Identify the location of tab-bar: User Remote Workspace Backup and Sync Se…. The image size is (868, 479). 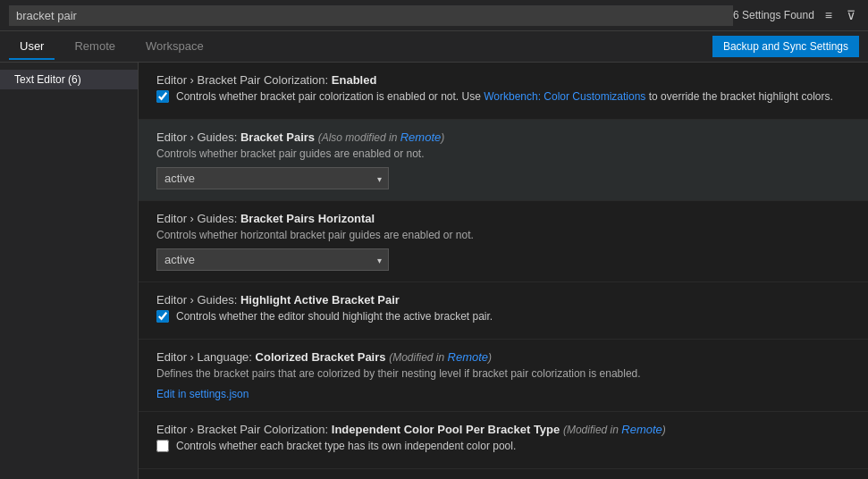
(434, 46).